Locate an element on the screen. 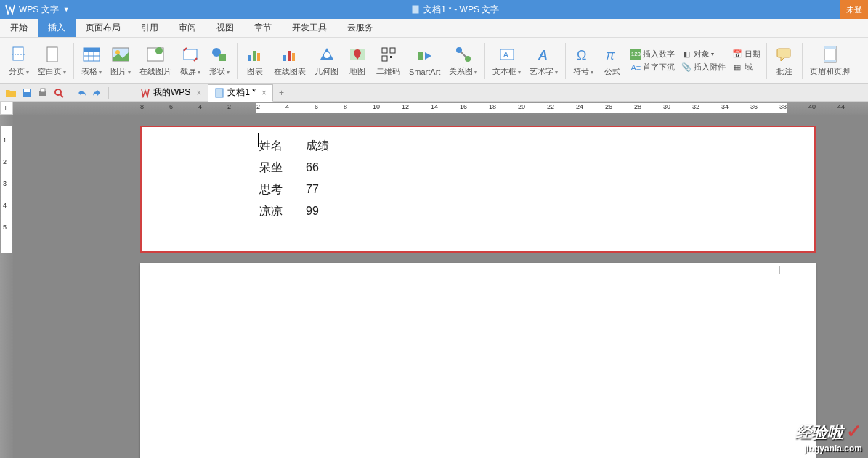  tab-label: 我的WPS is located at coordinates (171, 93).